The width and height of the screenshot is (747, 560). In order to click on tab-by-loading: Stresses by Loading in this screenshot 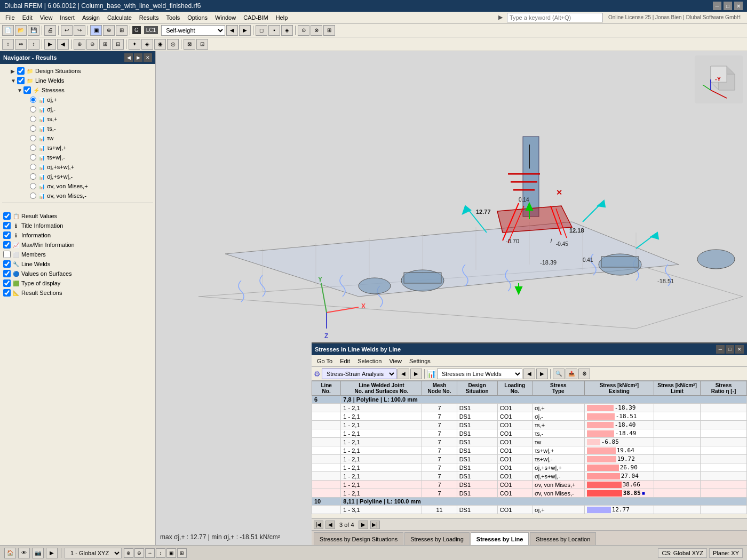, I will do `click(437, 539)`.